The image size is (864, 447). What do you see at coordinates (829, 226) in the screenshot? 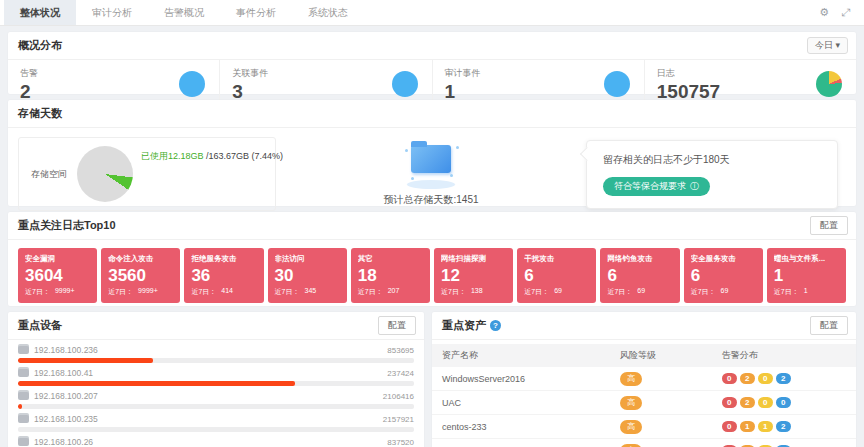
I see `top10-config-button: 配置` at bounding box center [829, 226].